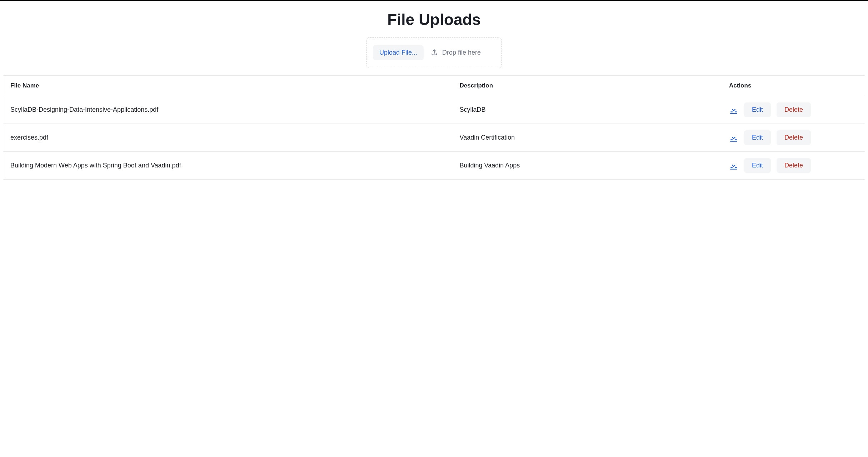  Describe the element at coordinates (434, 110) in the screenshot. I see `table-row: ScyllaDB-Designing-Data-Intensive-Applic…` at that location.